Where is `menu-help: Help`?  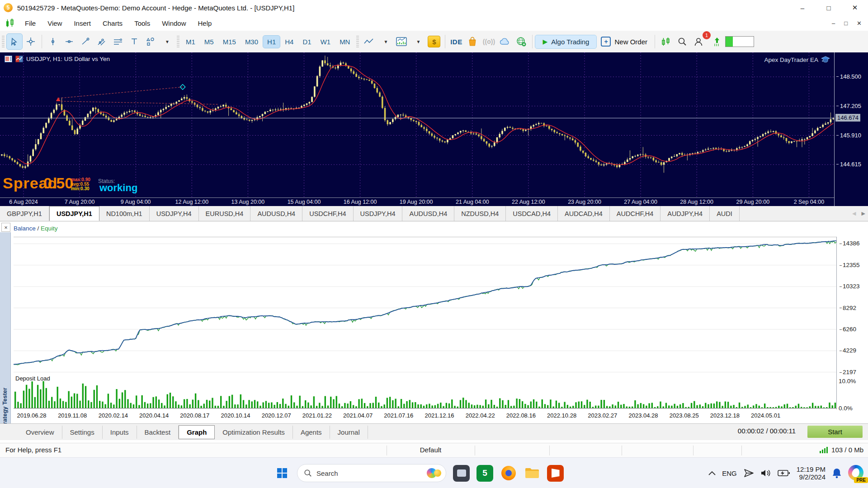
menu-help: Help is located at coordinates (205, 23).